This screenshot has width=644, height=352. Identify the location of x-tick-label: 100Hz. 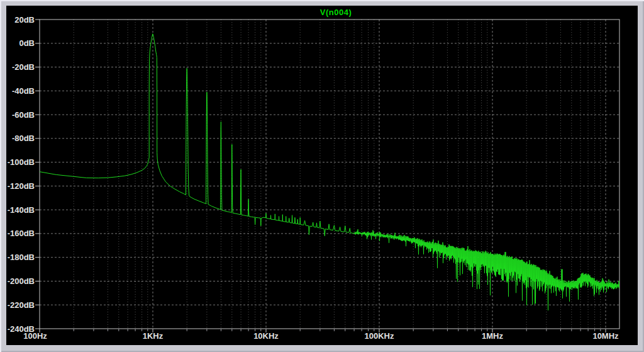
(35, 336).